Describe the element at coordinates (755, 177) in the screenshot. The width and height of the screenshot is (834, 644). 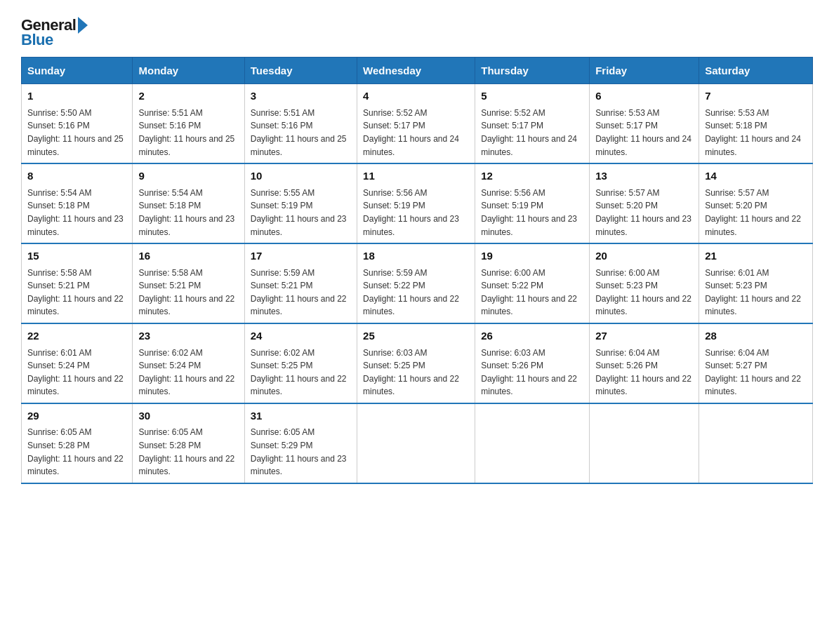
I see `day-number: 14` at that location.